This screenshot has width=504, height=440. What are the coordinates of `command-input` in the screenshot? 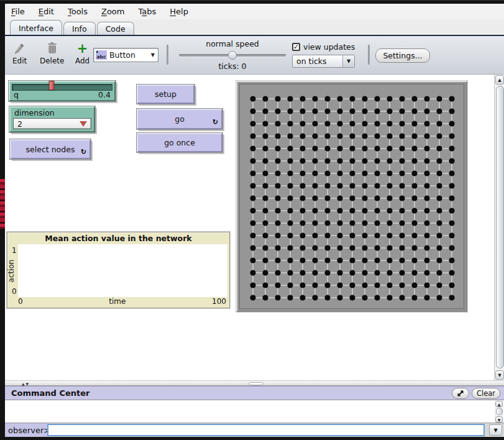 It's located at (266, 430).